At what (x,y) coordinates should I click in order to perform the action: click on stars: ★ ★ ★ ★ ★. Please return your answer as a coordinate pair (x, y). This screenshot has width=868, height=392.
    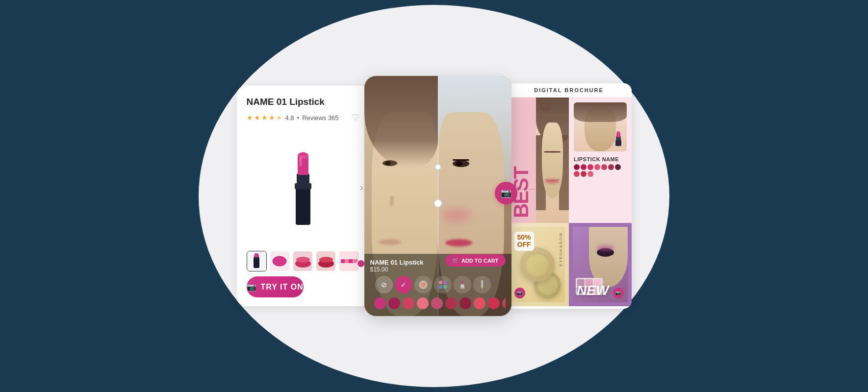
    Looking at the image, I should click on (265, 118).